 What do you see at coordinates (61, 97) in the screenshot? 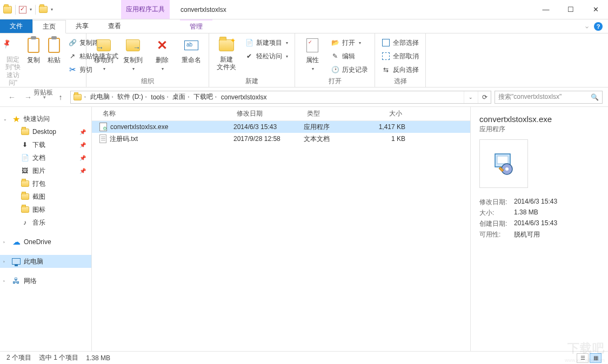
I see `up-button: ↑` at bounding box center [61, 97].